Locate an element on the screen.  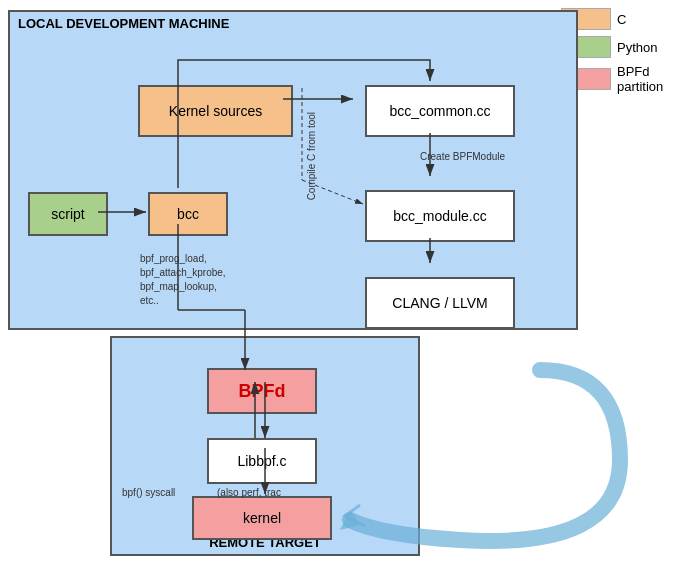
legend-label-python: Python is located at coordinates (637, 48).